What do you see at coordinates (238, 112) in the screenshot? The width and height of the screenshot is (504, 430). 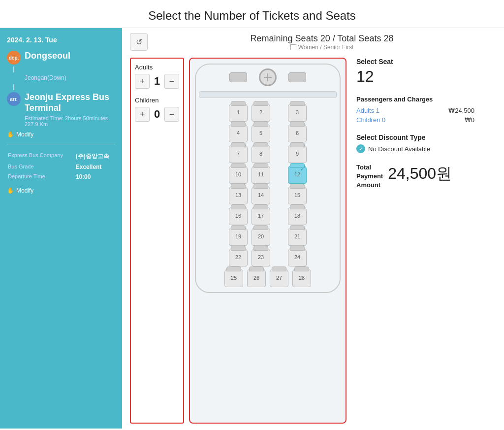 I see `seat-1: 1` at bounding box center [238, 112].